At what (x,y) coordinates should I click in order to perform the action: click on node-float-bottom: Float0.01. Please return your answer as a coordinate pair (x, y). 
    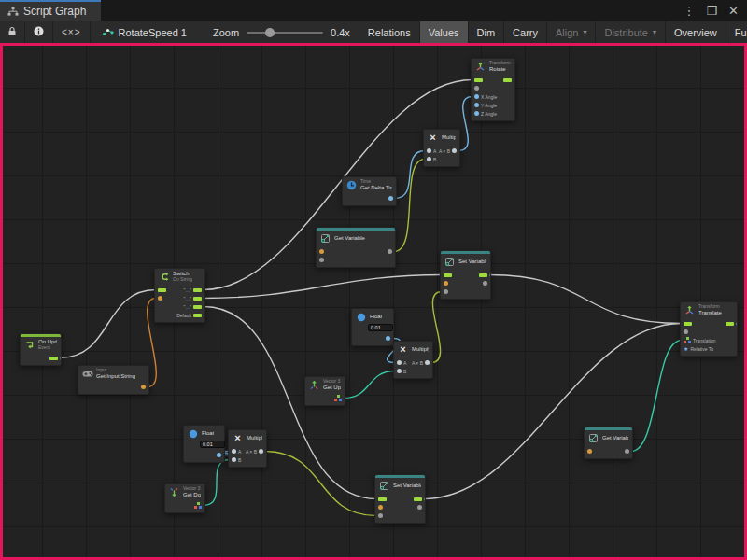
    Looking at the image, I should click on (204, 444).